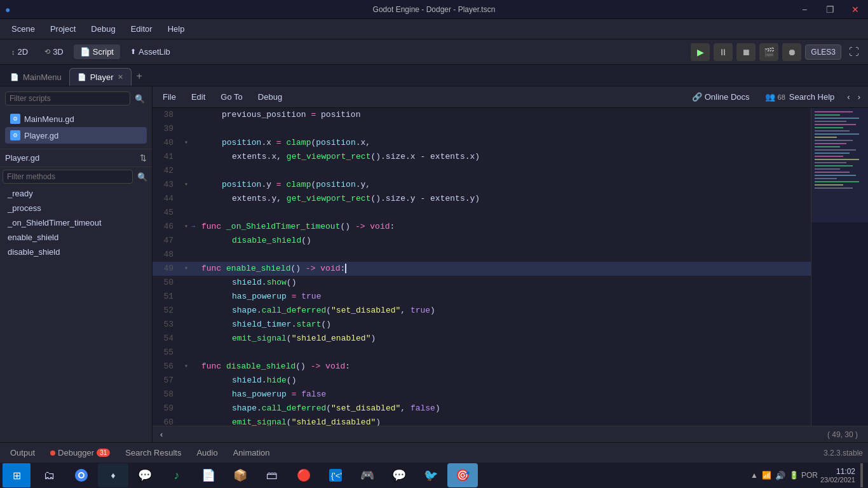  What do you see at coordinates (67, 98) in the screenshot?
I see `filter-scripts-input` at bounding box center [67, 98].